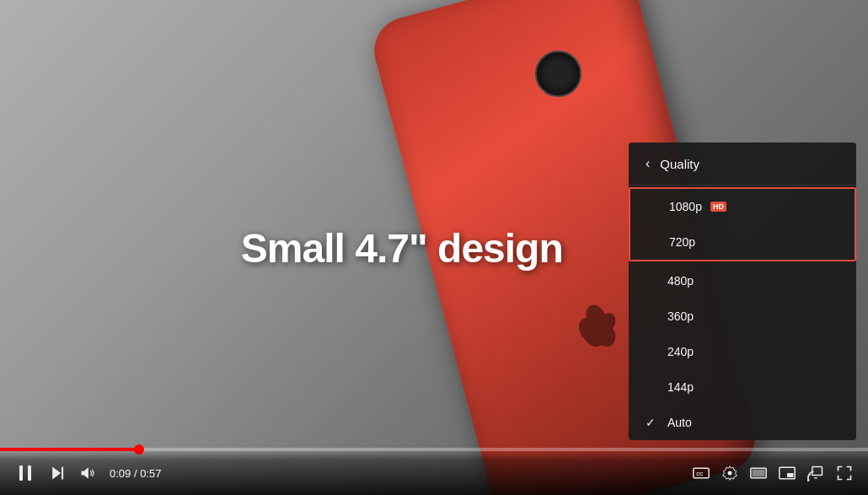  Describe the element at coordinates (681, 352) in the screenshot. I see `quality-label-240p: 240p` at that location.